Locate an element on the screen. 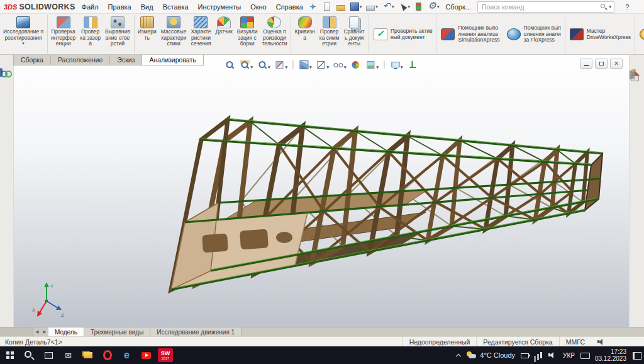 Image resolution: width=644 pixels, height=364 pixels. ribbon-button: Costing is located at coordinates (640, 34).